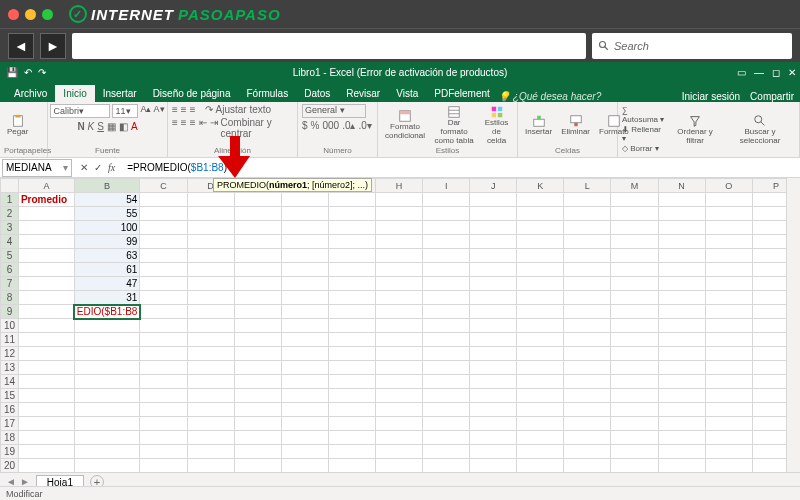 The width and height of the screenshot is (800, 500). What do you see at coordinates (210, 214) in the screenshot?
I see `cell-D2` at bounding box center [210, 214].